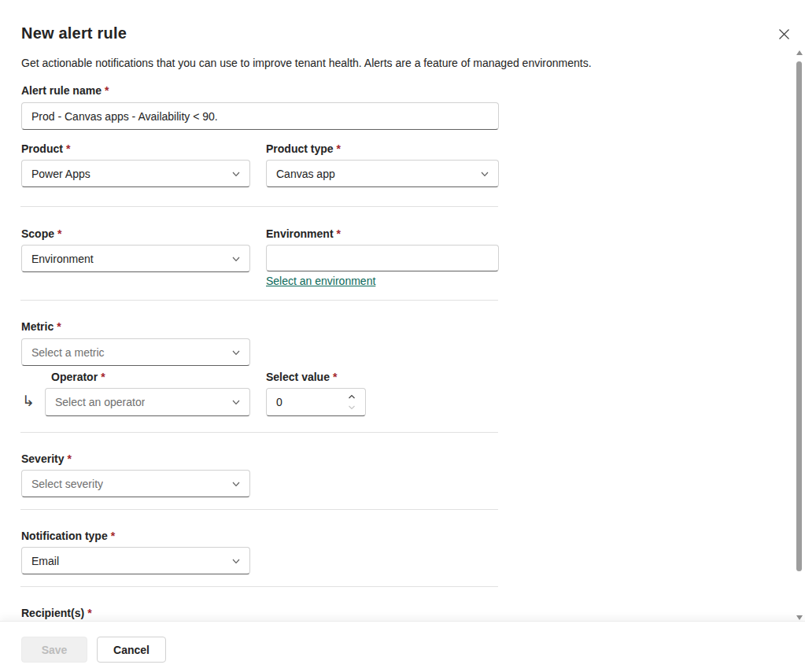 This screenshot has width=805, height=672. What do you see at coordinates (301, 377) in the screenshot?
I see `select-value-label: Select value*` at bounding box center [301, 377].